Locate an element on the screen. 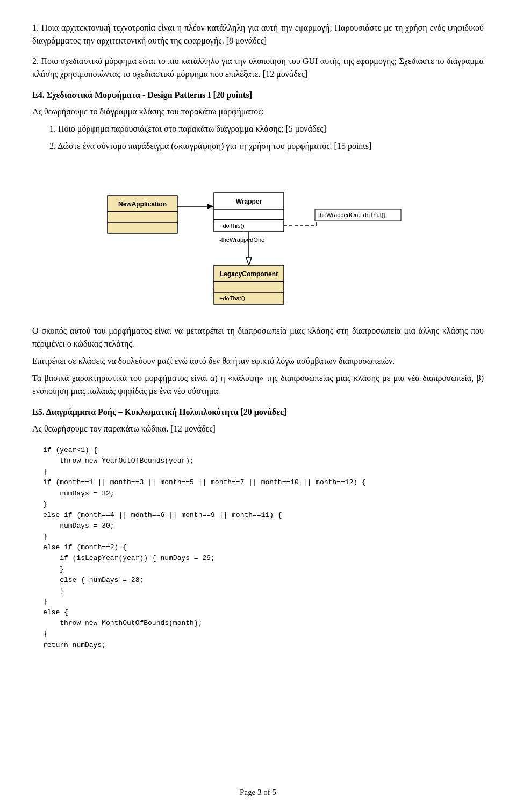 The image size is (516, 812). e4-sub2-number: 2. is located at coordinates (53, 146).